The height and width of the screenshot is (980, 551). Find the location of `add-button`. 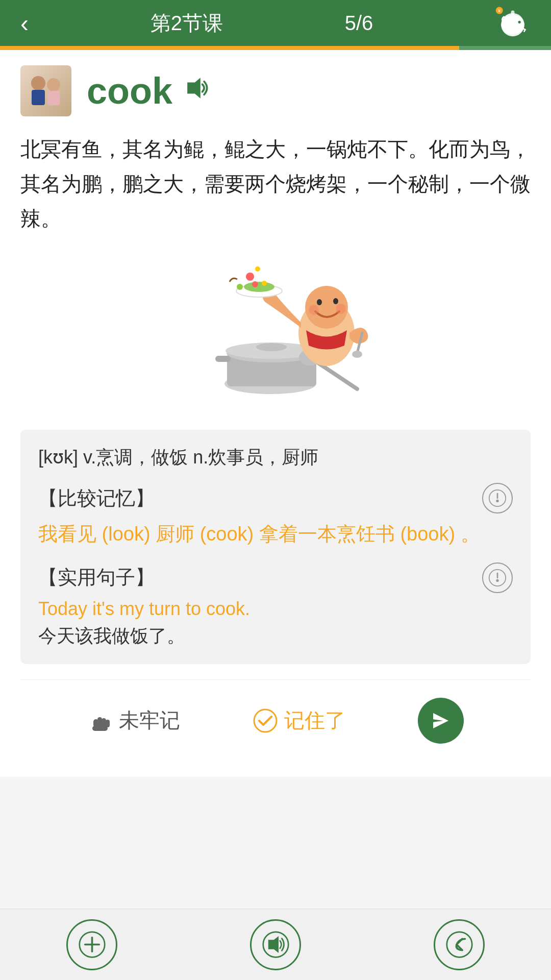

add-button is located at coordinates (92, 945).